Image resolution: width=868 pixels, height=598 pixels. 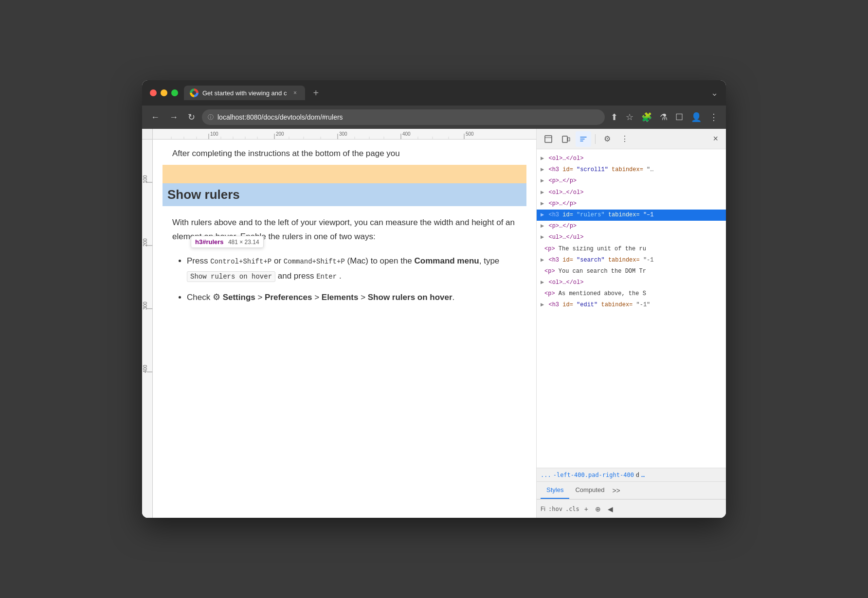 What do you see at coordinates (572, 509) in the screenshot?
I see `cls-label: .cls` at bounding box center [572, 509].